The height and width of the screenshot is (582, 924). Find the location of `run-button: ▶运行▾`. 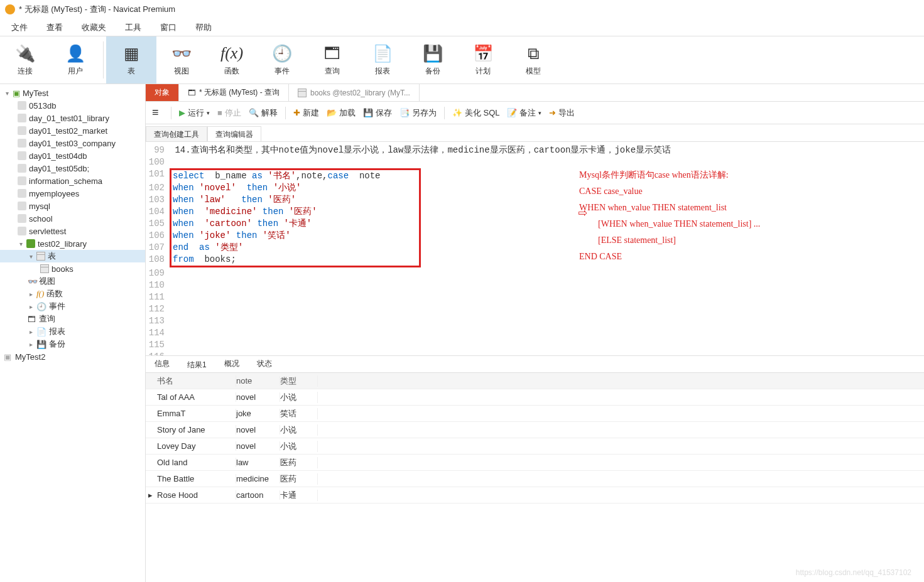

run-button: ▶运行▾ is located at coordinates (195, 113).